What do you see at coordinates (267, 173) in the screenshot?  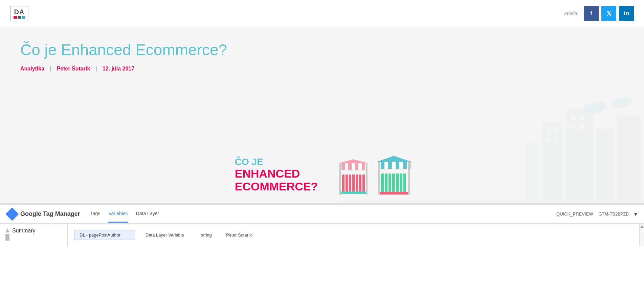 I see `overlay-line2: ENHANCED` at bounding box center [267, 173].